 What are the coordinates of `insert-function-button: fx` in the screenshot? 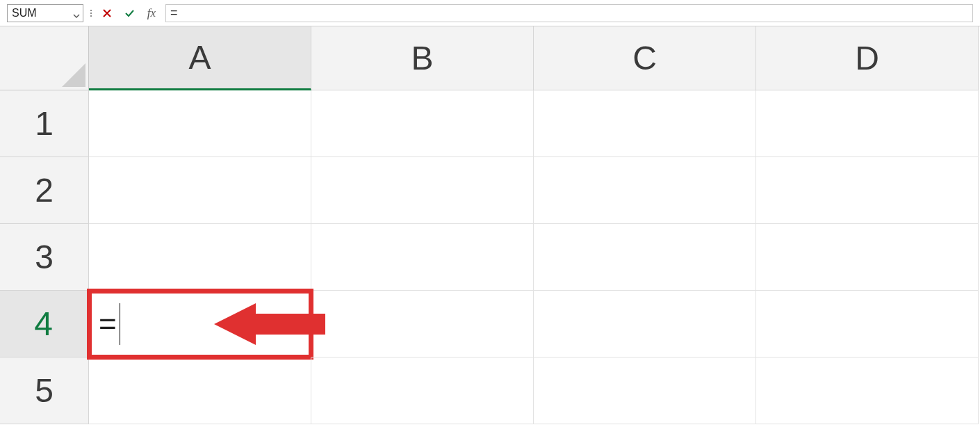 It's located at (152, 13).